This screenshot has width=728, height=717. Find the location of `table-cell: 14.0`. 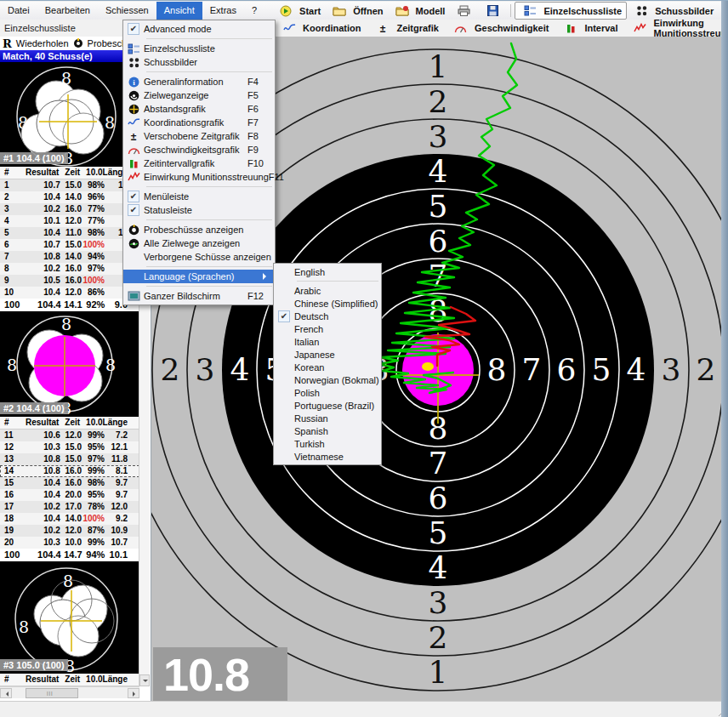

table-cell: 14.0 is located at coordinates (71, 197).